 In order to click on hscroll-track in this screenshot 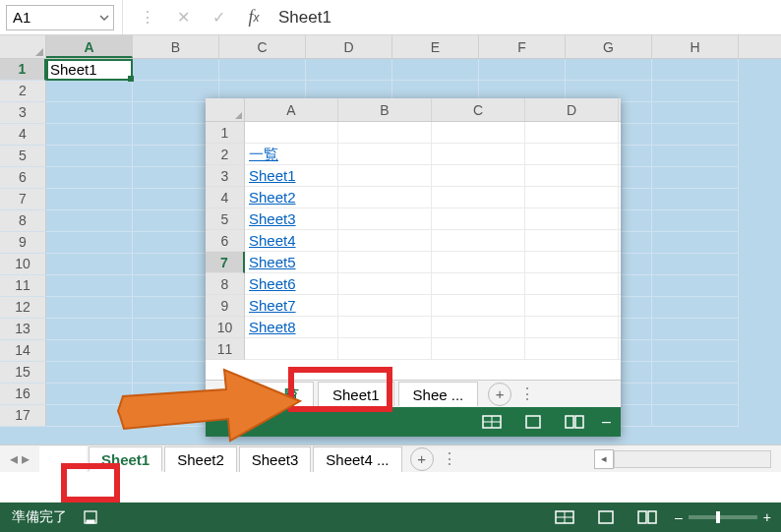, I will do `click(692, 459)`.